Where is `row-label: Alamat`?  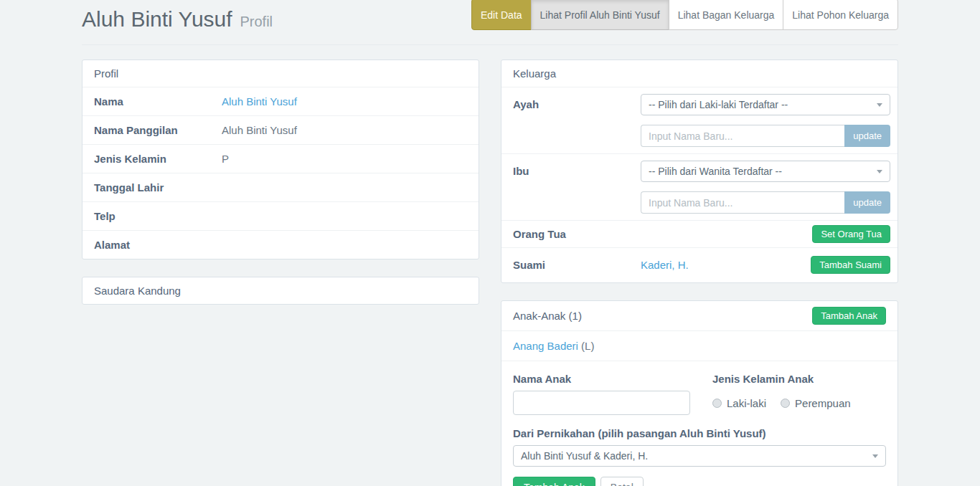
row-label: Alamat is located at coordinates (158, 245).